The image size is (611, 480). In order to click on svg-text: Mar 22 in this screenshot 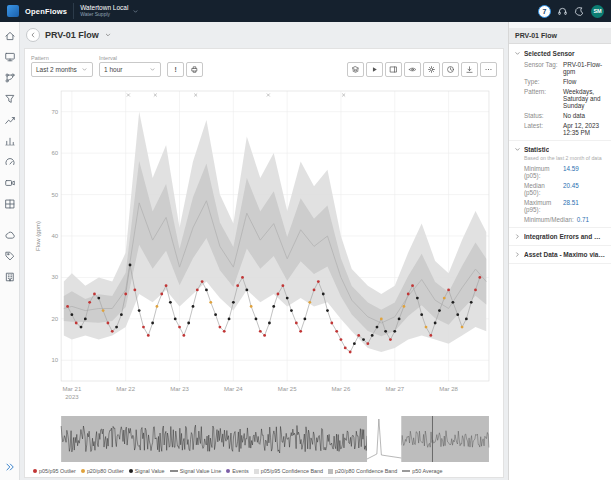, I will do `click(126, 389)`.